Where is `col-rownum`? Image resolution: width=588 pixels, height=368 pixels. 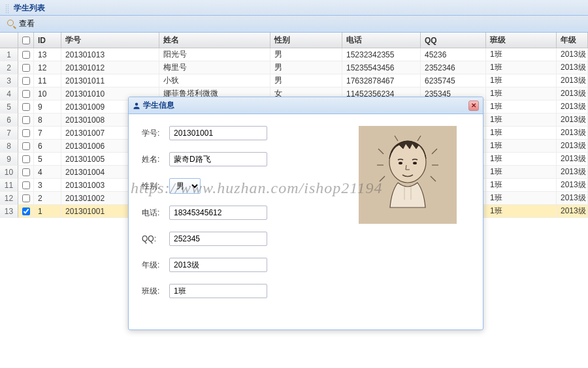 col-rownum is located at coordinates (9, 40).